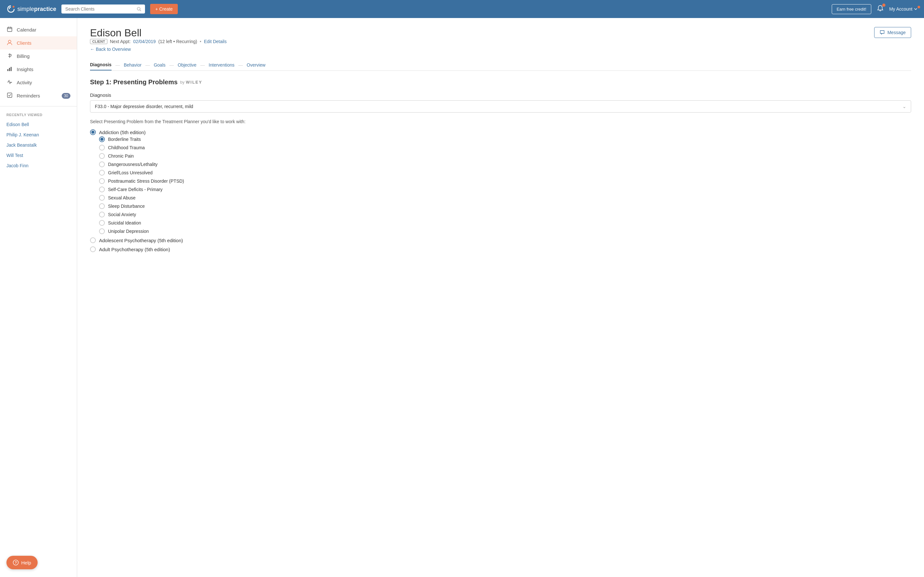 This screenshot has width=924, height=577. What do you see at coordinates (100, 9) in the screenshot?
I see `search-input` at bounding box center [100, 9].